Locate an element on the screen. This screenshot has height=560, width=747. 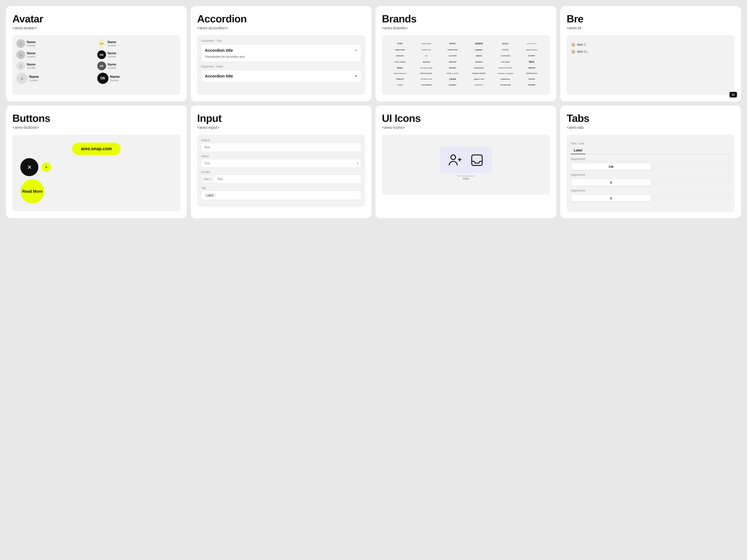
accordion-item-collapsed: Accordion title + is located at coordinates (281, 76).